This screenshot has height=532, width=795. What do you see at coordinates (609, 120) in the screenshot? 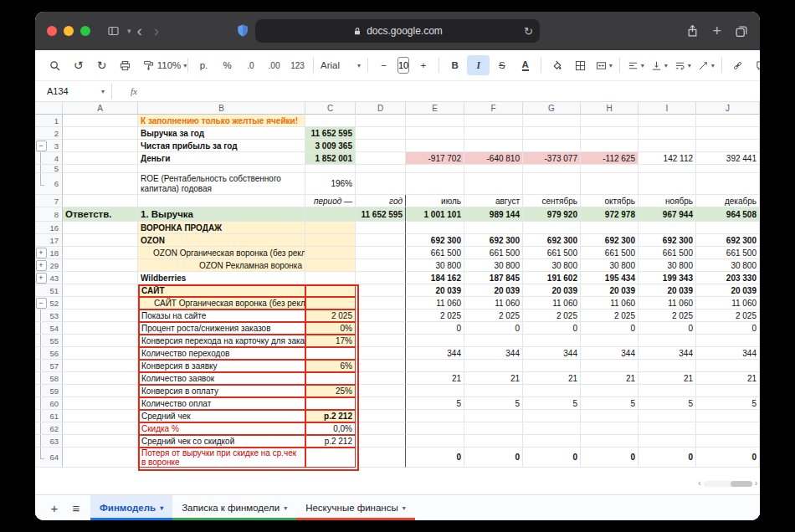
I see `cell-H1` at bounding box center [609, 120].